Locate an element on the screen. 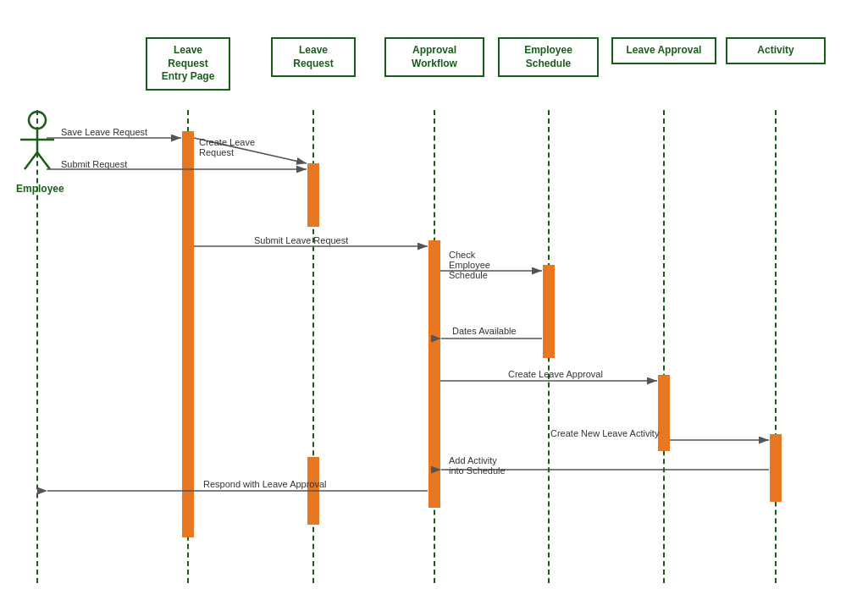 This screenshot has width=868, height=600. lifeline-box-leave-request: Leave Request is located at coordinates (313, 58).